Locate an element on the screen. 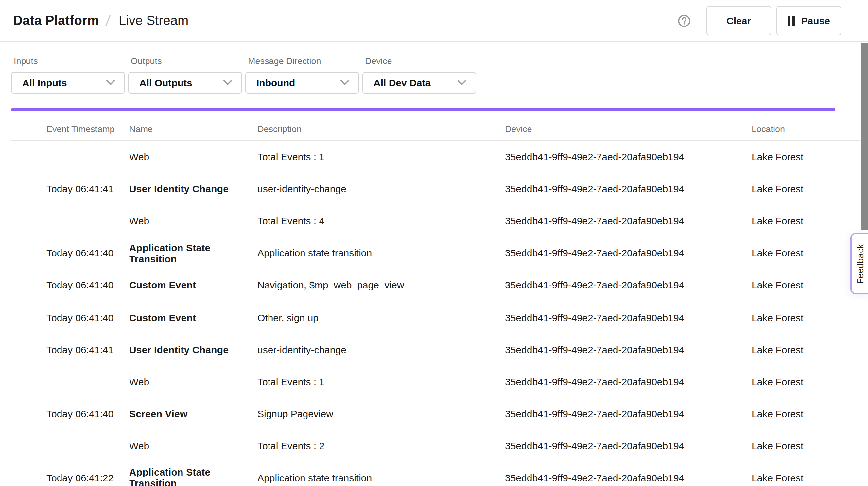 This screenshot has width=868, height=486. event-timestamp-cell: Today 06:41:22 is located at coordinates (88, 478).